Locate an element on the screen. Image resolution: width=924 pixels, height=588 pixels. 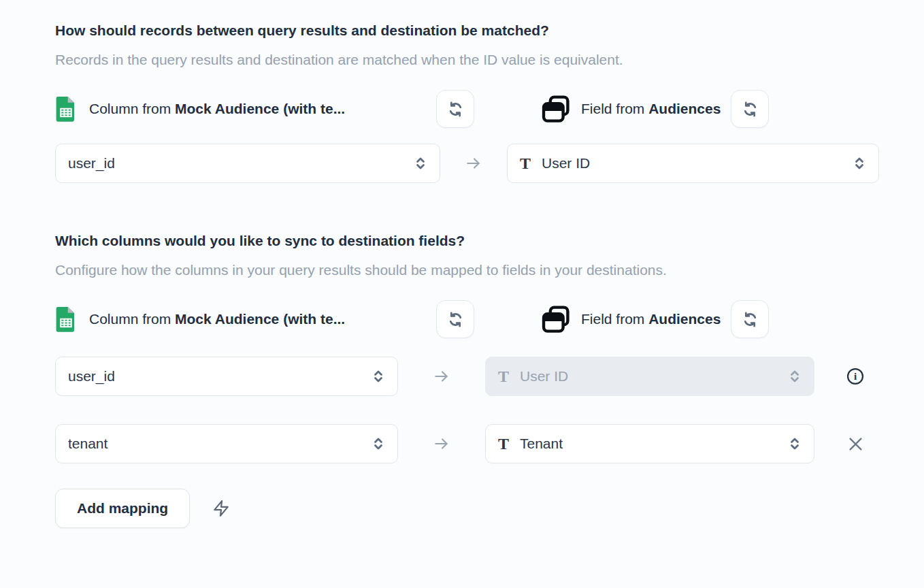
sync-source-header: Column from Mock Audience (with te... is located at coordinates (265, 319).